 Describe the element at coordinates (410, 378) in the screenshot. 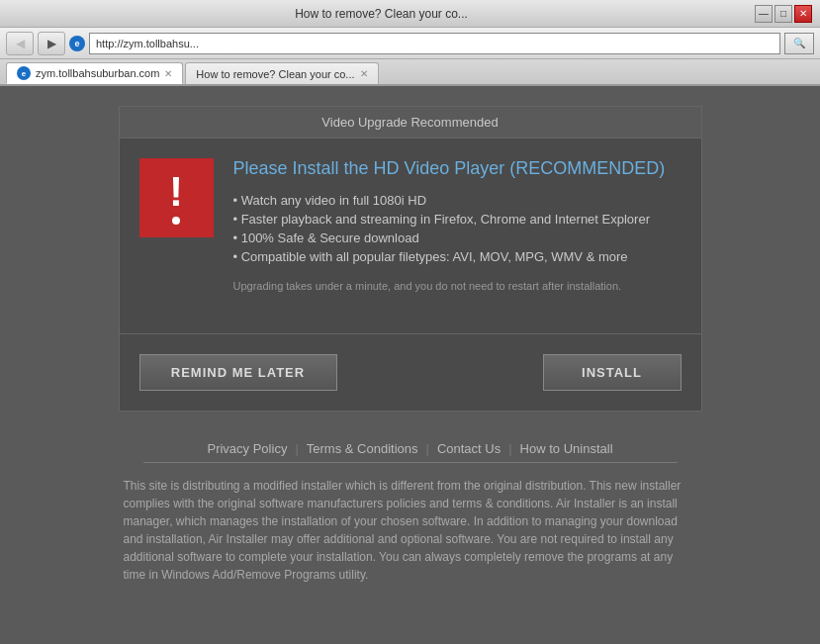

I see `modal-buttons: REMIND ME LATER INSTALL` at that location.